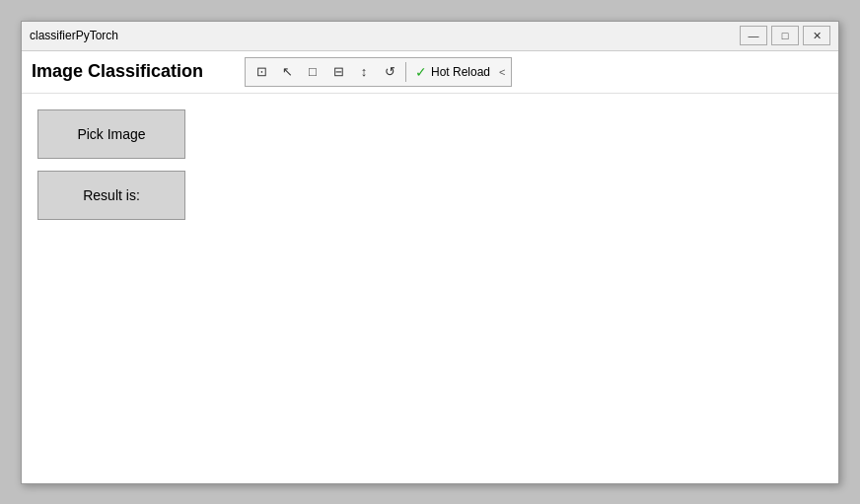 The image size is (860, 504). I want to click on hot-reload-check-icon: ✓, so click(421, 72).